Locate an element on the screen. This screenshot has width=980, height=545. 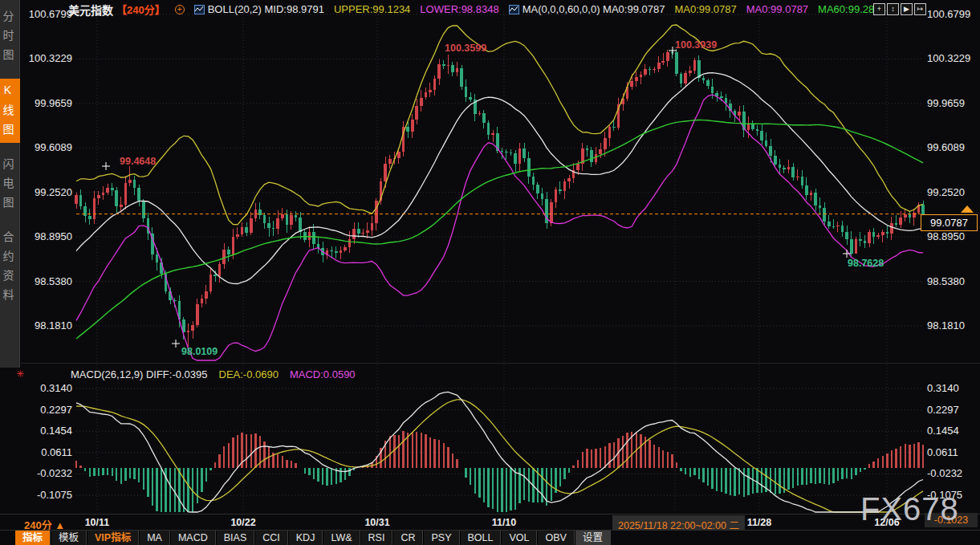
toolbar-item-指标: 指标 is located at coordinates (32, 538).